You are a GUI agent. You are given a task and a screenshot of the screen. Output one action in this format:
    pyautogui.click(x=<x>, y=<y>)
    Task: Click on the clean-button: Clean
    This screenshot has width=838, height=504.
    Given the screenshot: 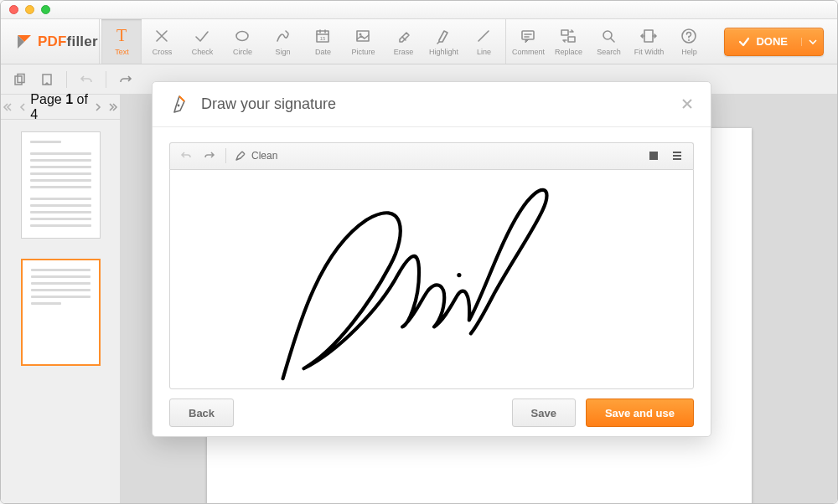 What is the action you would take?
    pyautogui.click(x=256, y=156)
    